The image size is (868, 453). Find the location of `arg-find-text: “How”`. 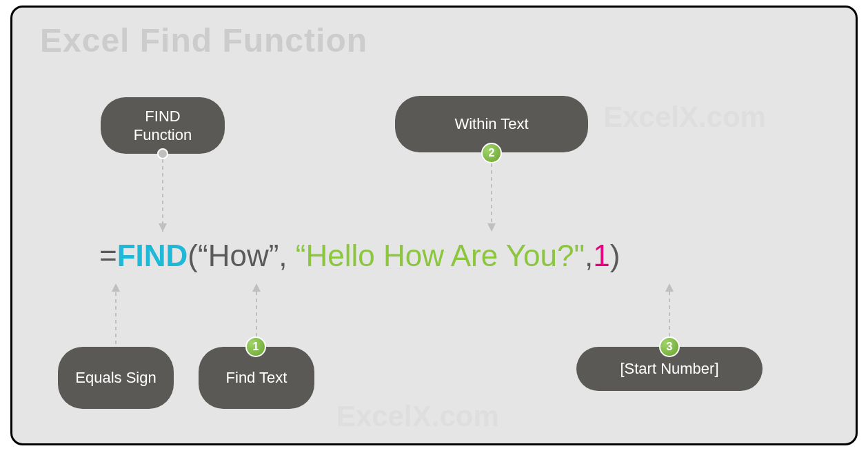

arg-find-text: “How” is located at coordinates (239, 255).